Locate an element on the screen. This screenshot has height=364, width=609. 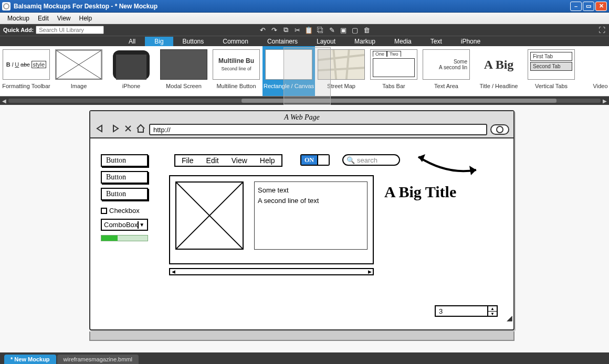
menu-file: File is located at coordinates (188, 160).